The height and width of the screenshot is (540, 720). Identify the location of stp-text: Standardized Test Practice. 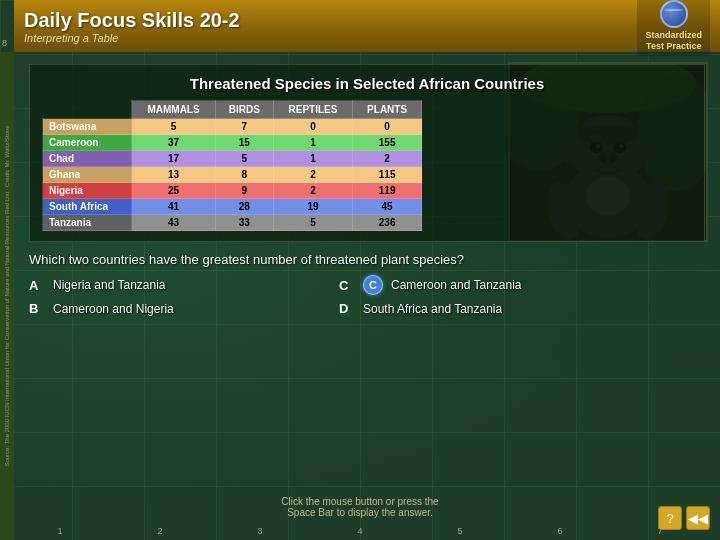
(674, 41).